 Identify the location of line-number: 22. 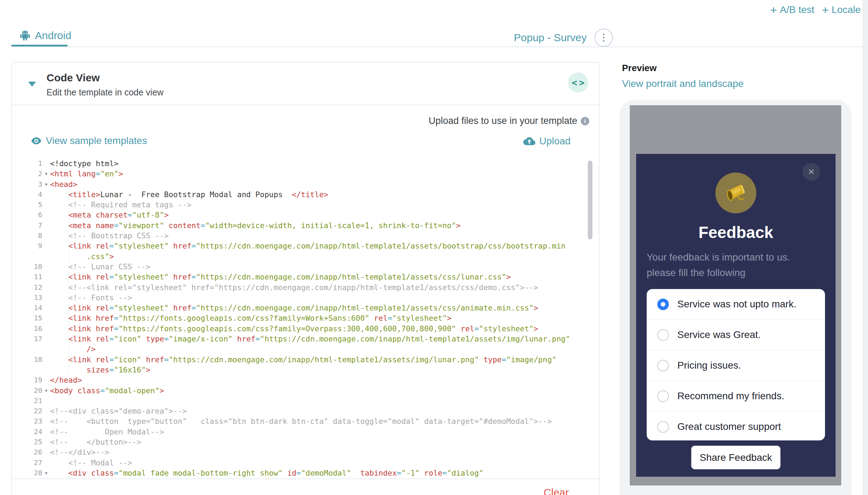
(27, 411).